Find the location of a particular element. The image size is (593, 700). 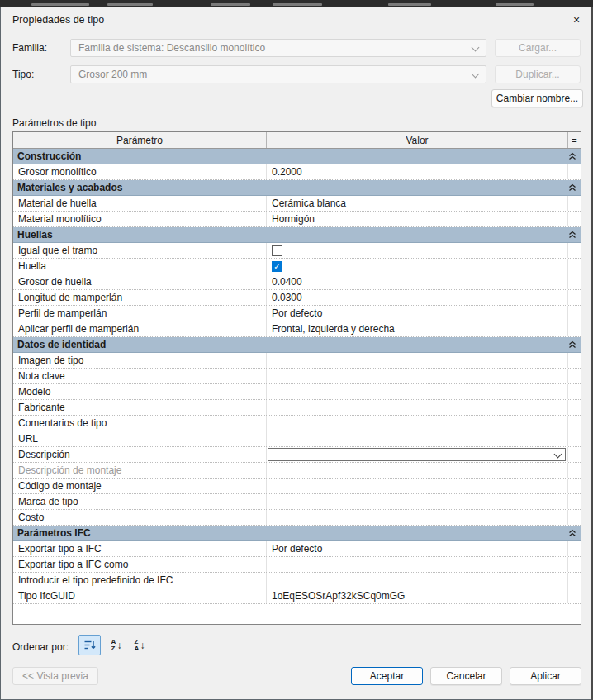

cargar-button: Cargar... is located at coordinates (538, 48).